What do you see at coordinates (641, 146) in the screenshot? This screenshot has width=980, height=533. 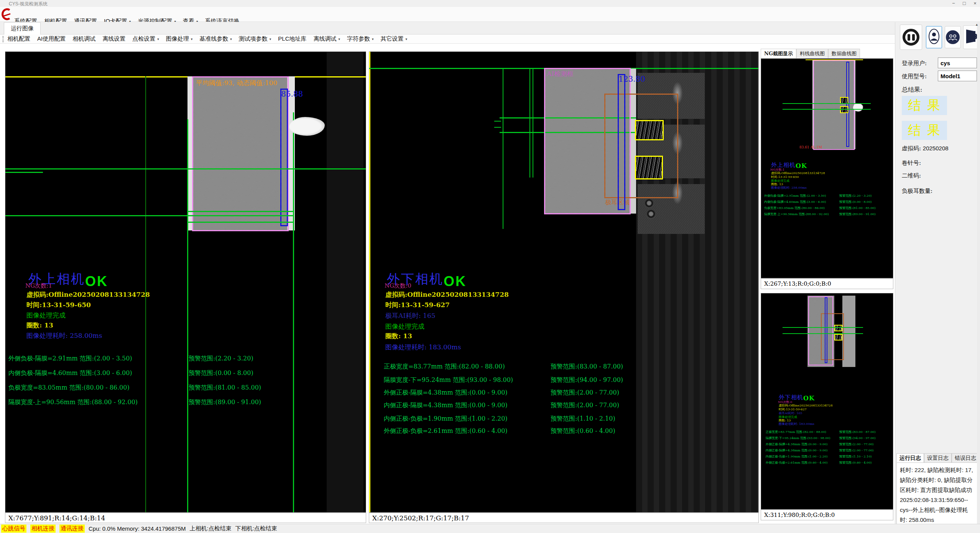 I see `overlay-tab-region-orange-box` at bounding box center [641, 146].